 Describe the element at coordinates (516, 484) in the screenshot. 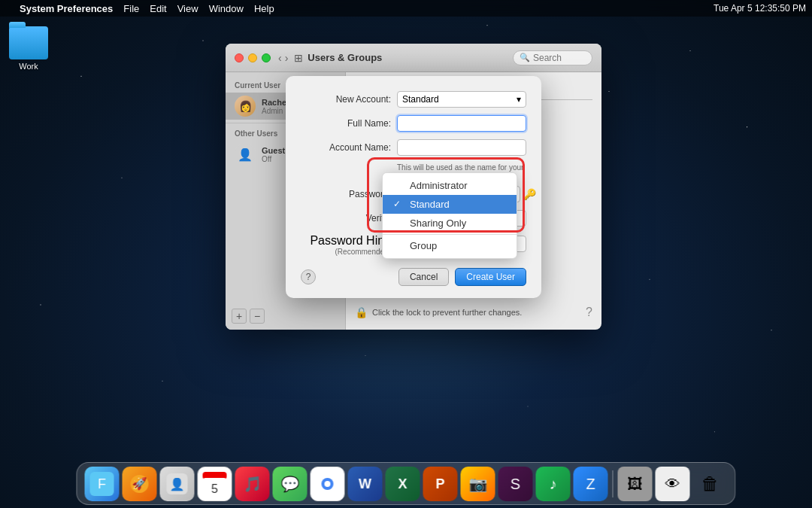

I see `dock-item-slack: S` at that location.